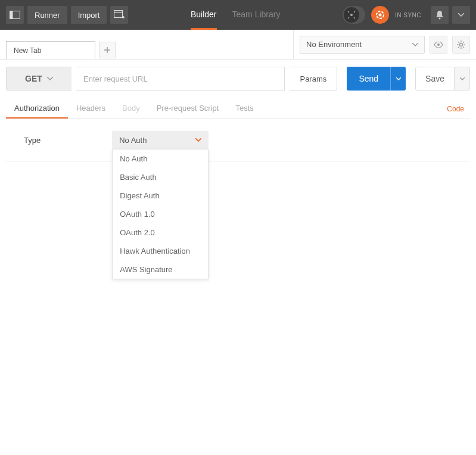 The height and width of the screenshot is (455, 476). What do you see at coordinates (438, 45) in the screenshot?
I see `eye-icon` at bounding box center [438, 45].